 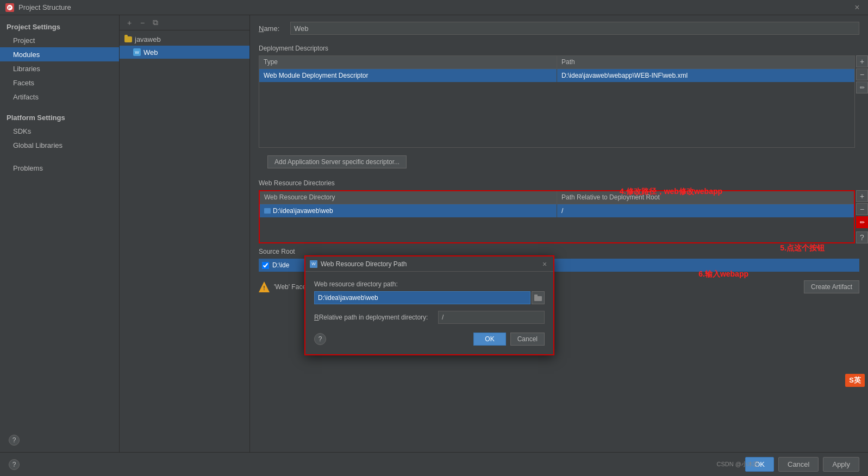 I want to click on csdn-label: CSDN @小木匠, so click(x=738, y=464).